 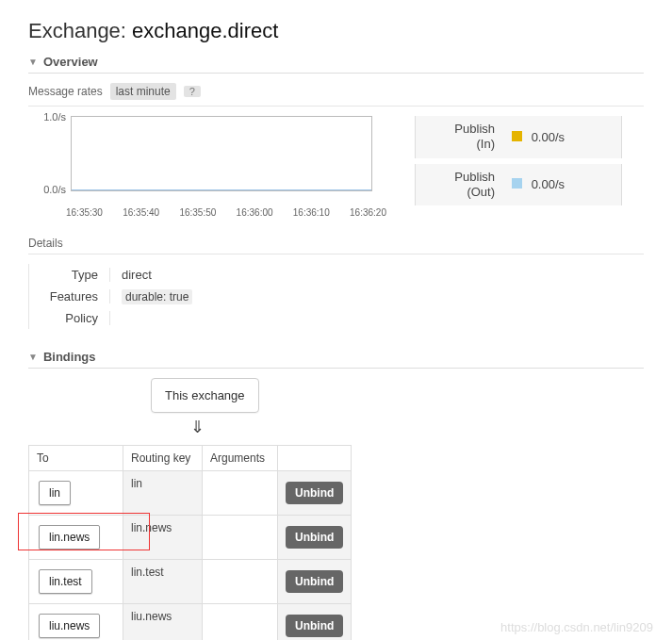 I want to click on x-axis-ticks: 16:35:30 16:35:40 16:35:50 16:36:00 16:3…, so click(x=226, y=213).